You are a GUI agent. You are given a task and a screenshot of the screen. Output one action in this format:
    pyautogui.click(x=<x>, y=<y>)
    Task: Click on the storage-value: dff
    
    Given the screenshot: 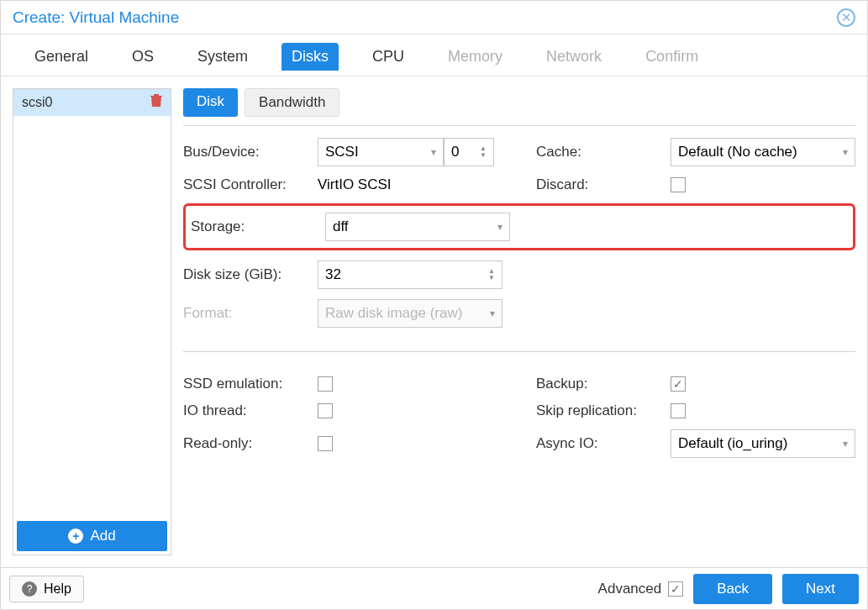 What is the action you would take?
    pyautogui.click(x=341, y=227)
    